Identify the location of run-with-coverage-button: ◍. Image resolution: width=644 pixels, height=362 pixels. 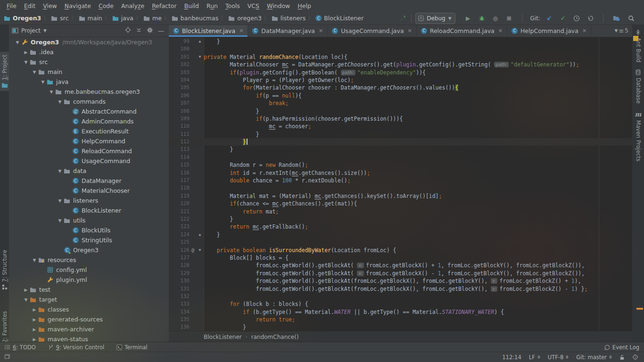
(495, 18).